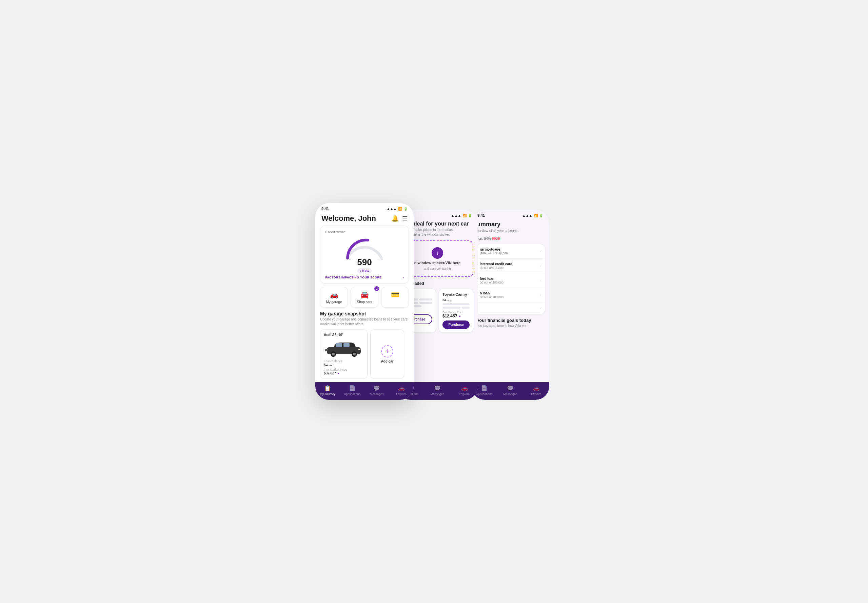 The image size is (868, 603). What do you see at coordinates (406, 209) in the screenshot?
I see `battery-icon: 🔋` at bounding box center [406, 209].